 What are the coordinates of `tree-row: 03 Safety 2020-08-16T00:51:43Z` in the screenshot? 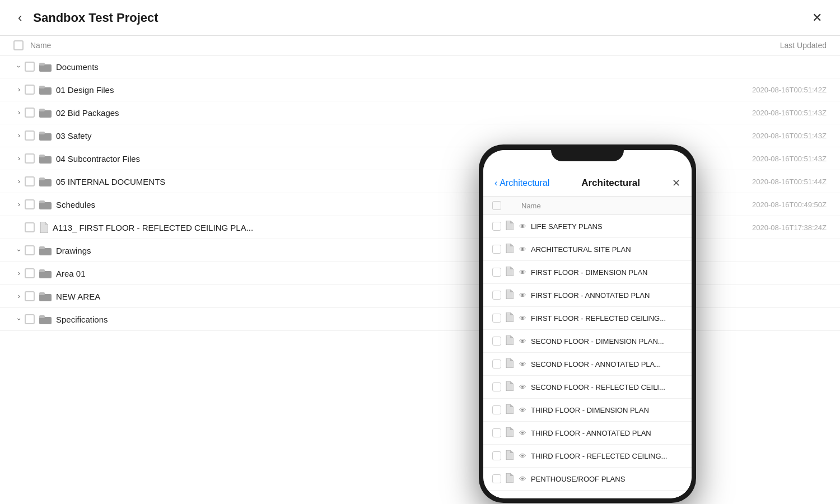 It's located at (420, 136).